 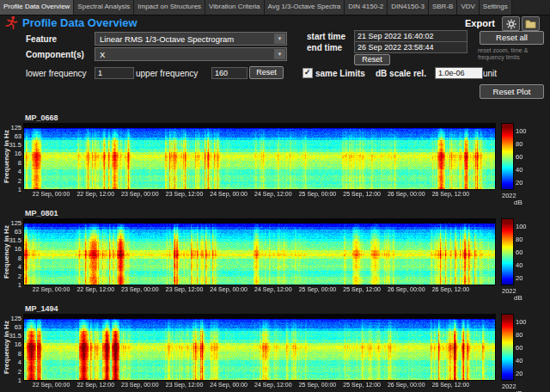 I want to click on end-time-label: end time, so click(x=325, y=48).